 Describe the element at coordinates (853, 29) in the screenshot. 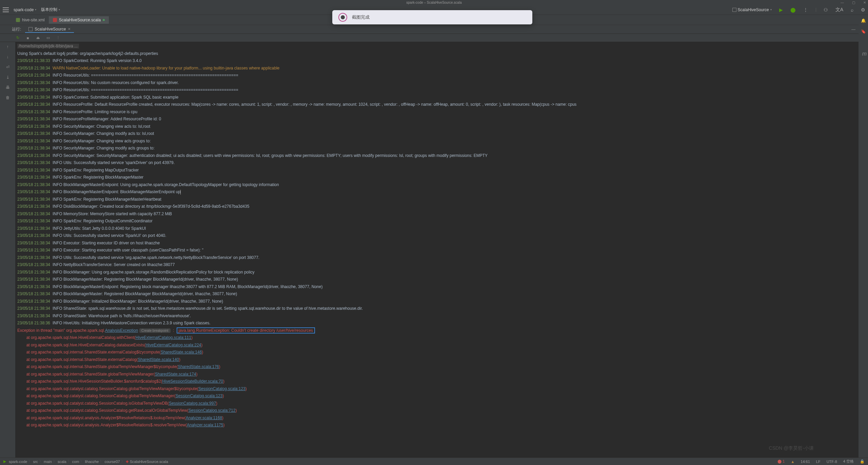

I see `minimize-panel-icon: —` at that location.